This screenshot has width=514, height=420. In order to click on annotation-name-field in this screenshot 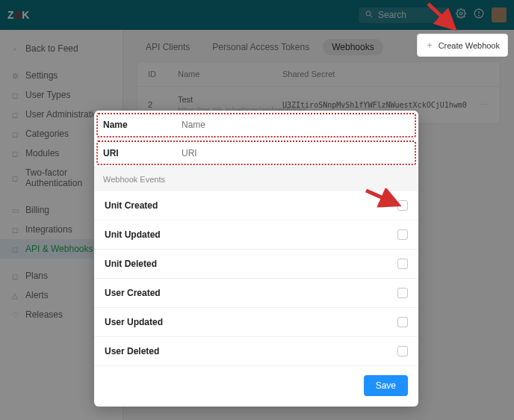, I will do `click(256, 126)`.